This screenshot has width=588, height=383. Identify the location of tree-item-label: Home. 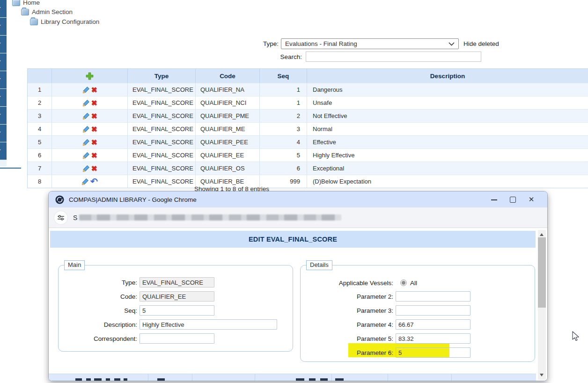
(31, 3).